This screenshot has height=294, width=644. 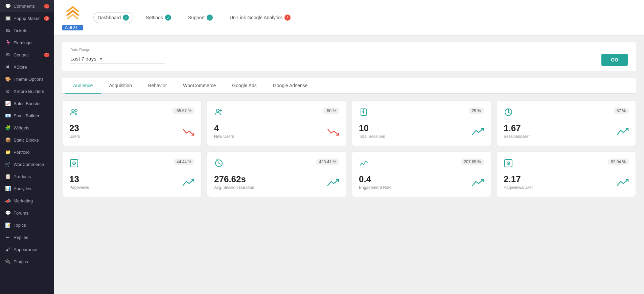 I want to click on date-range-select: Last 7 days ▼, so click(x=118, y=60).